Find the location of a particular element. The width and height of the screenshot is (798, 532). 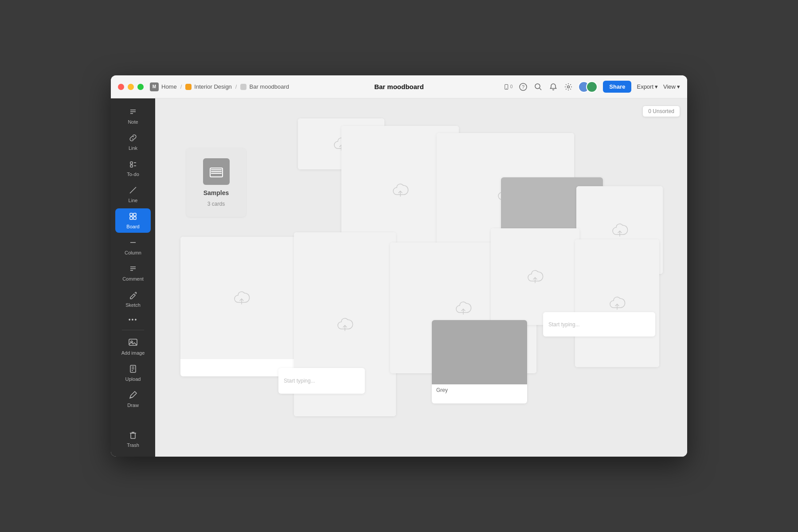

column-label: Column is located at coordinates (133, 253).